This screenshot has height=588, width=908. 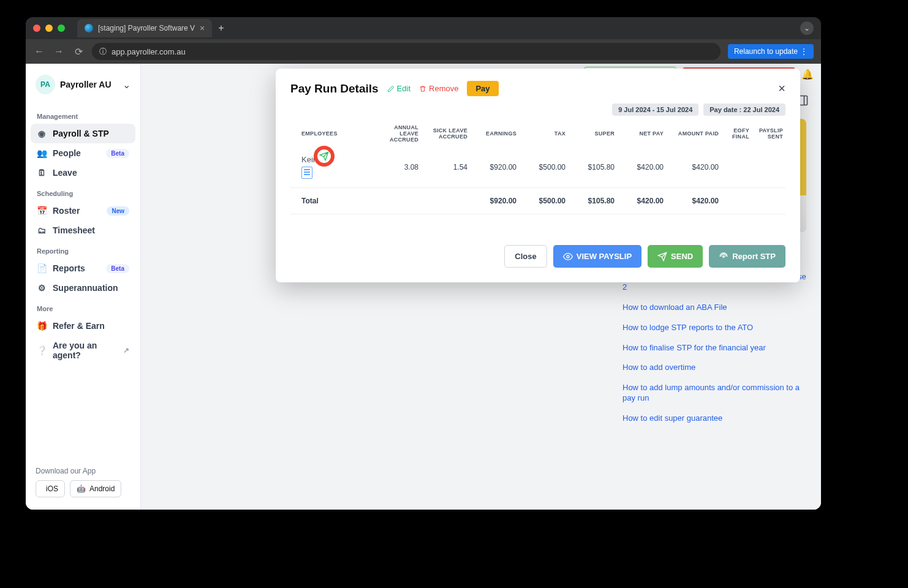 What do you see at coordinates (771, 51) in the screenshot?
I see `relaunch-button: Relaunch to update ⋮` at bounding box center [771, 51].